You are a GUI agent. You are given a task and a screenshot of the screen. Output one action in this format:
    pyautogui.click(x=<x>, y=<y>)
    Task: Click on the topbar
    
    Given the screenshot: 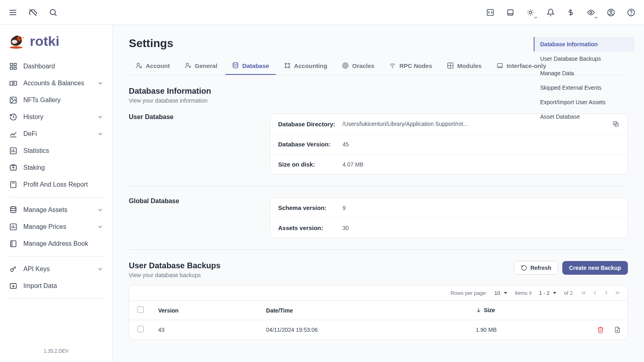 What is the action you would take?
    pyautogui.click(x=322, y=12)
    